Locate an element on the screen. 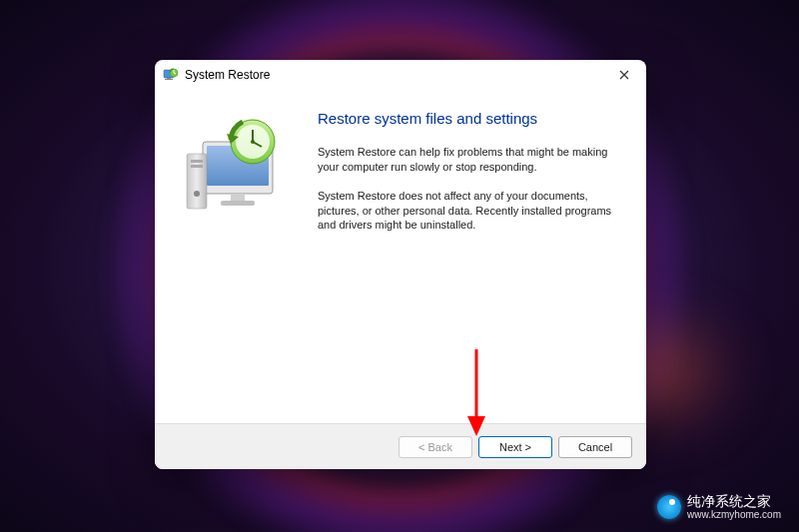  watermark-logo-icon is located at coordinates (669, 507).